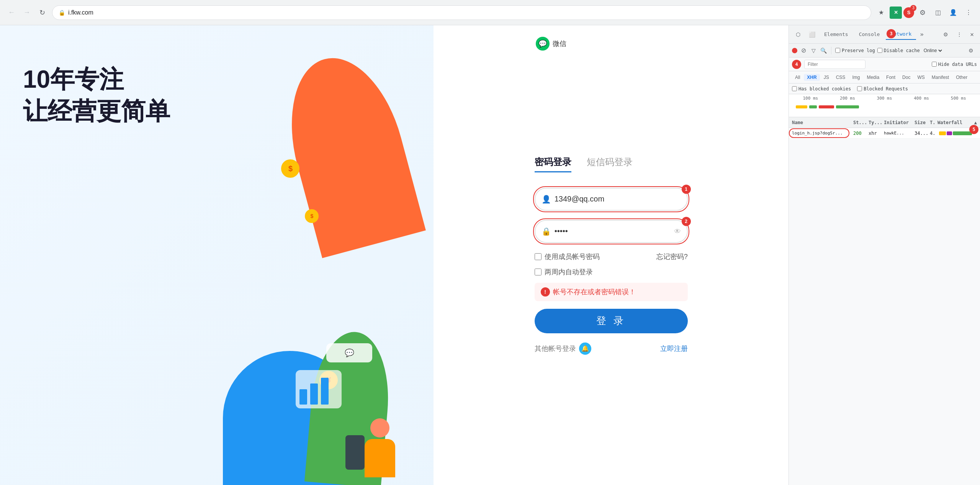 Image resolution: width=980 pixels, height=485 pixels. I want to click on user-menu-button: 👤, so click(953, 13).